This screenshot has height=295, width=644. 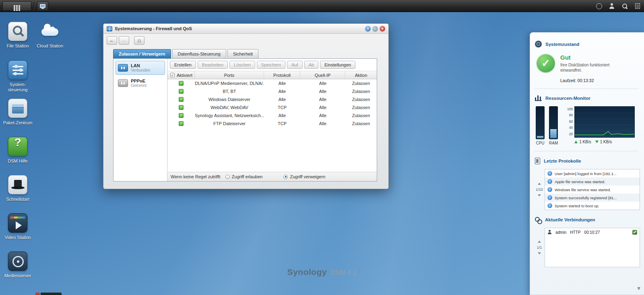 What do you see at coordinates (243, 54) in the screenshot?
I see `tab: Sicherheit` at bounding box center [243, 54].